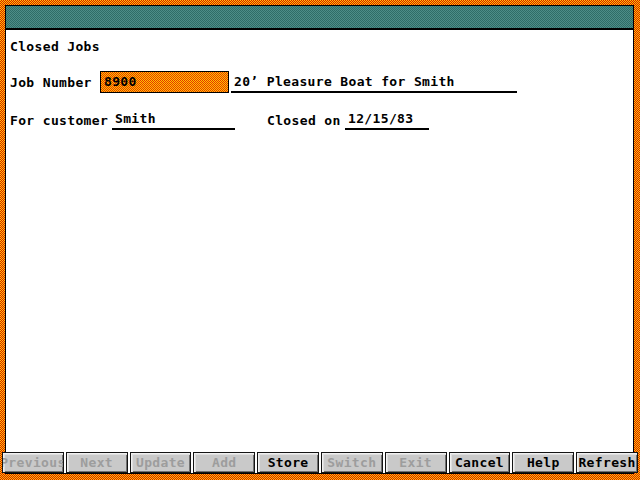 The image size is (640, 480). What do you see at coordinates (164, 82) in the screenshot?
I see `job-number-input: 8900` at bounding box center [164, 82].